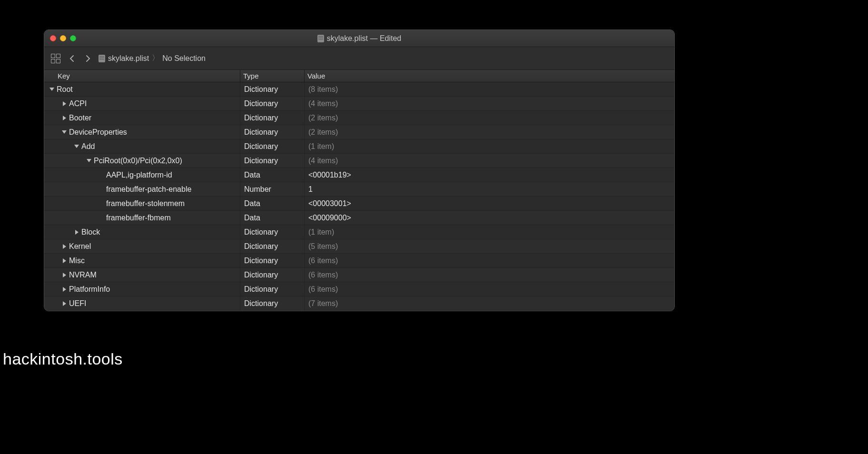  I want to click on key-cell: UEFI, so click(142, 304).